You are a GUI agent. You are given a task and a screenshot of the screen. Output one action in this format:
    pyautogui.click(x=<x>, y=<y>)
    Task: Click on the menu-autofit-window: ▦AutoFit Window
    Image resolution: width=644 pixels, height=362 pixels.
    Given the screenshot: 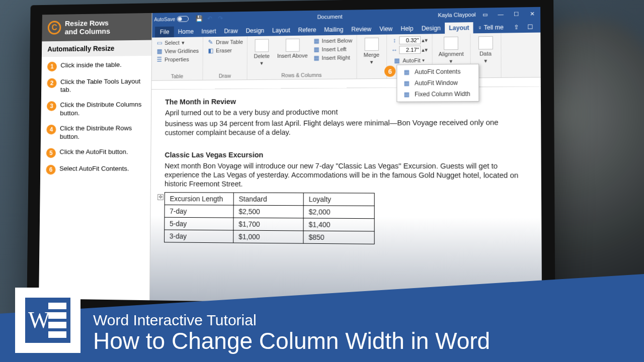 What is the action you would take?
    pyautogui.click(x=438, y=82)
    